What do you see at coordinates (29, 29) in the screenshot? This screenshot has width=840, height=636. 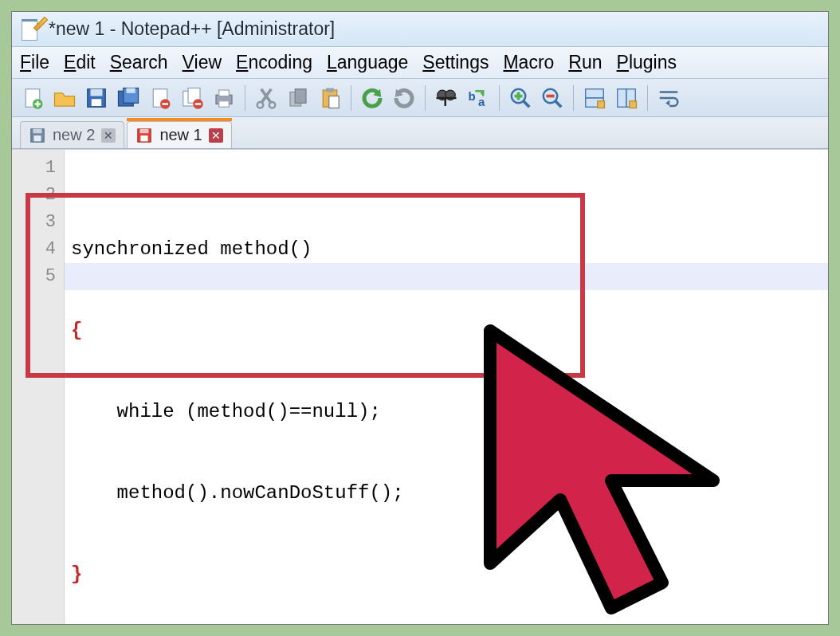 I see `app-icon` at bounding box center [29, 29].